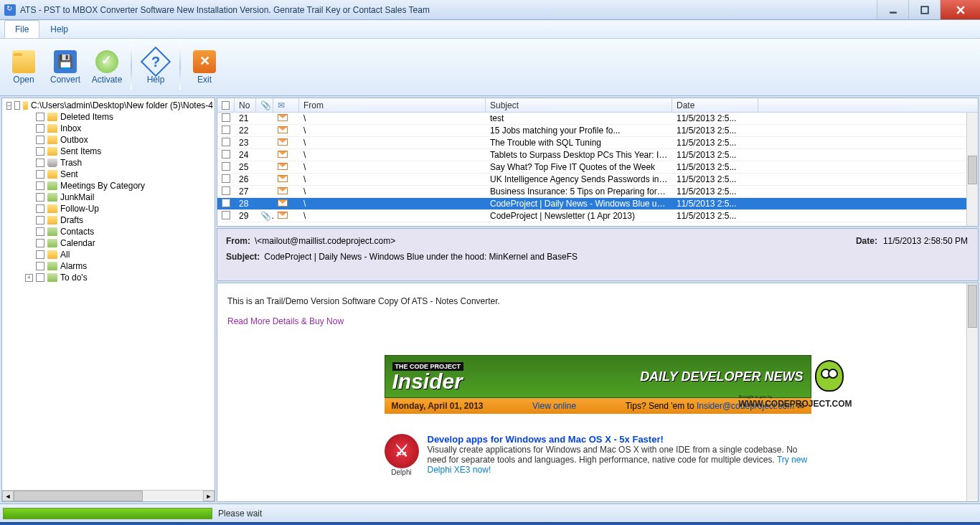 The image size is (980, 525). I want to click on message-row: 25\Say What? Top Five IT Quotes of the W…, so click(598, 168).